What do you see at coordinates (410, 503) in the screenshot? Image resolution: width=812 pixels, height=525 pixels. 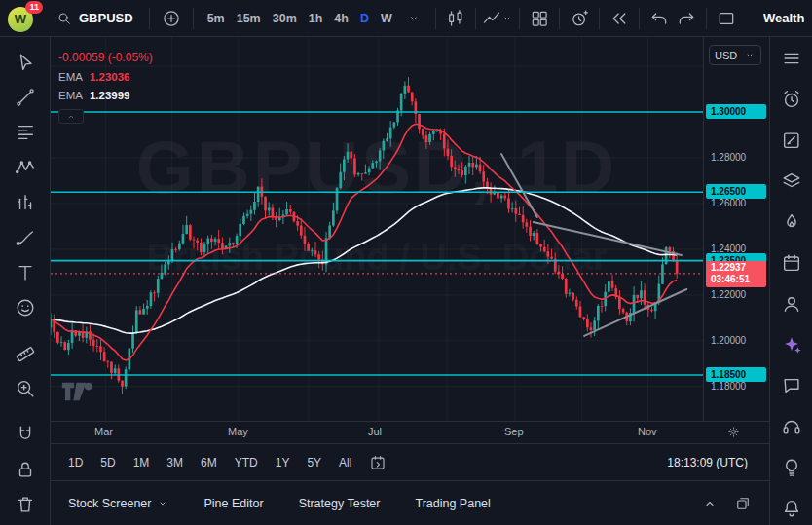 I see `bottom-panel-bar: Stock ScreenerPine EditorStrategy Tester…` at bounding box center [410, 503].